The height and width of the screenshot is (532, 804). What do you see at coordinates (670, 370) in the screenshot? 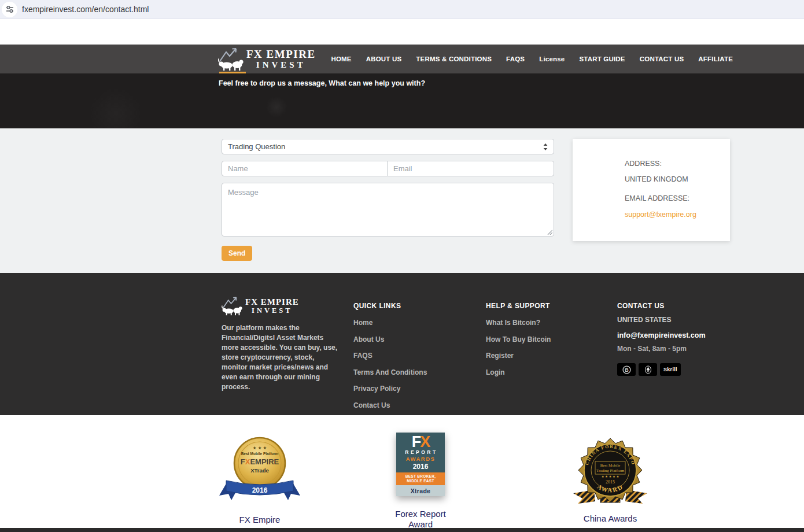
I see `skrill-label: Skrill` at bounding box center [670, 370].